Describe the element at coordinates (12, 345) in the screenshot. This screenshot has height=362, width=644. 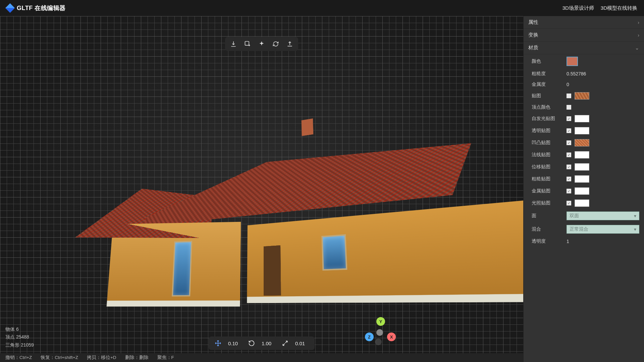
I see `stat-triangles-label: 三角形` at that location.